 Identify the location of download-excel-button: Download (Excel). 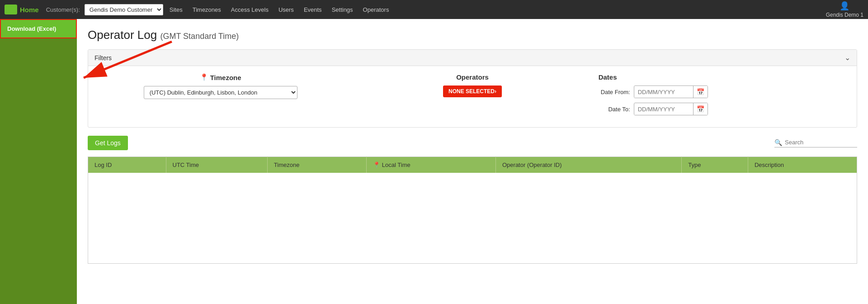
(38, 29).